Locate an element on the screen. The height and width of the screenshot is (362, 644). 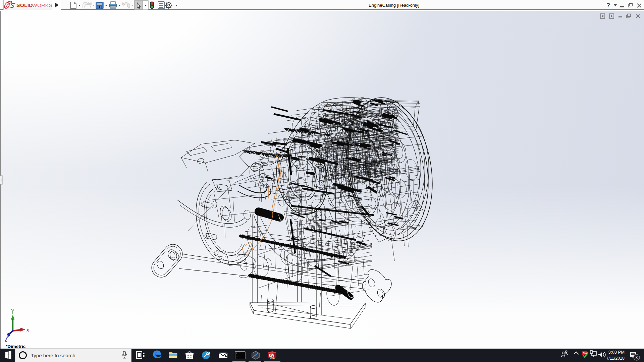
svg-text: SOLID is located at coordinates (25, 5).